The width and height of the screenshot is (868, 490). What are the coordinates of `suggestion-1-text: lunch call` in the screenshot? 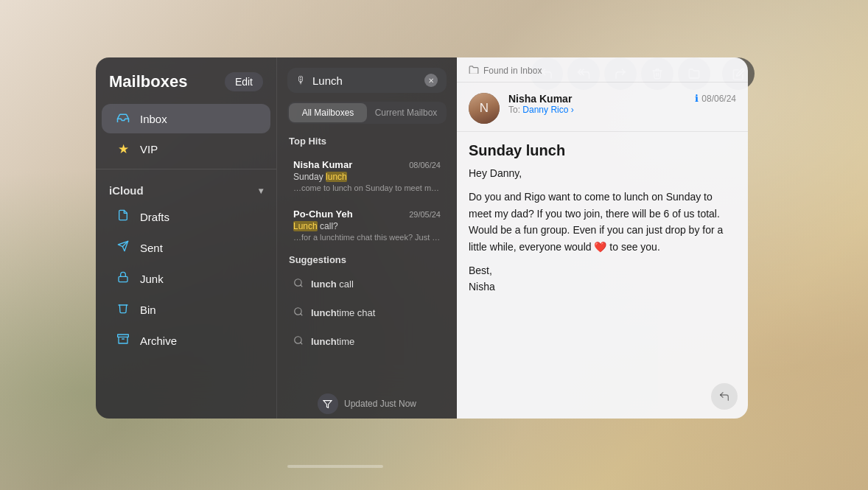 It's located at (332, 284).